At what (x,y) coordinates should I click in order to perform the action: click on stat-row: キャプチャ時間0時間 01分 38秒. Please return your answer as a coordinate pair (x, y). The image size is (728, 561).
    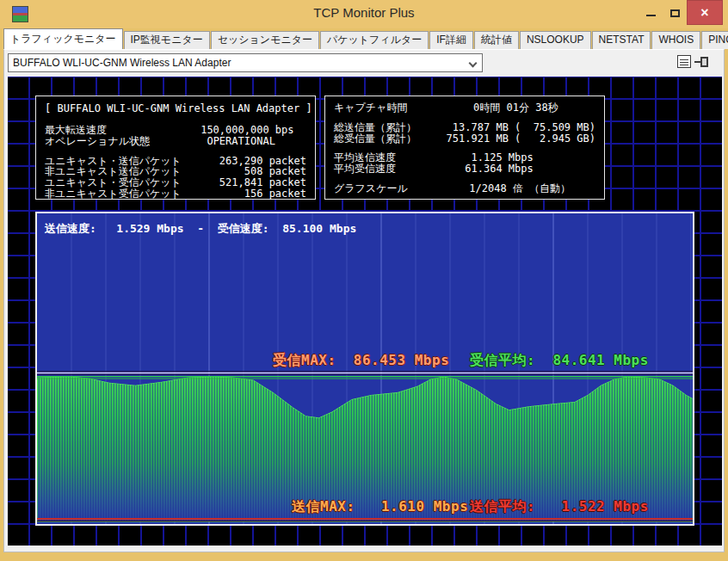
    Looking at the image, I should click on (465, 108).